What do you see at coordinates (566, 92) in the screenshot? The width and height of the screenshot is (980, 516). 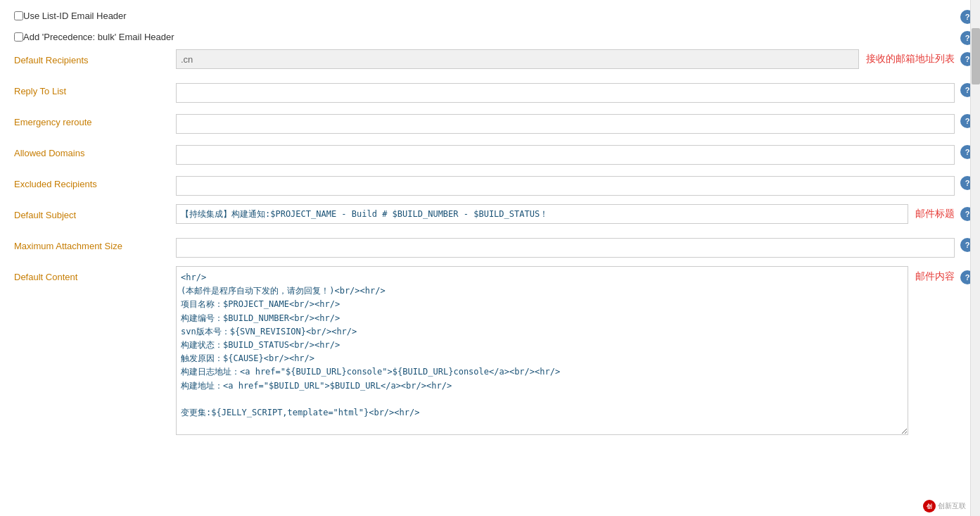 I see `reply-to-list-wrap` at bounding box center [566, 92].